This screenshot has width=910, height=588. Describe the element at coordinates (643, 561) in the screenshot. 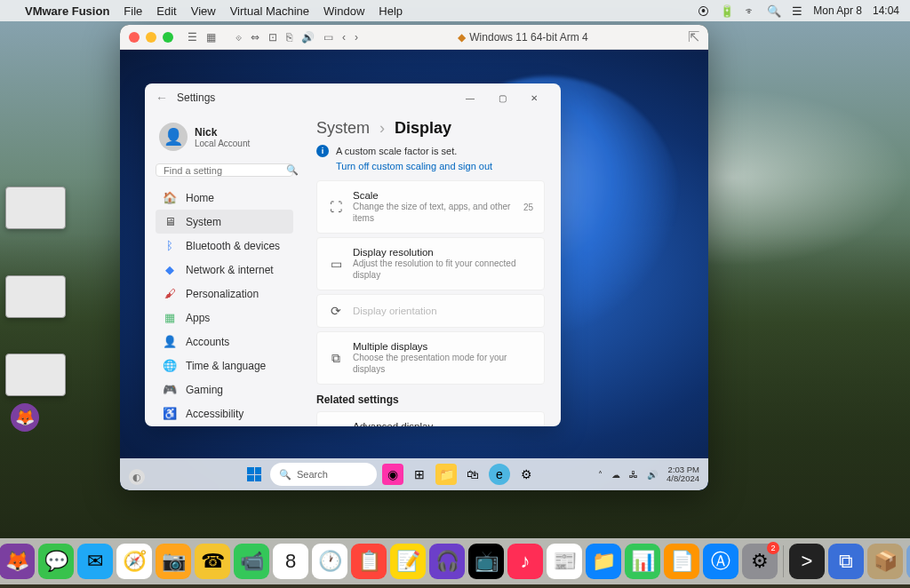

I see `dock-numbers-icon: 📊` at that location.